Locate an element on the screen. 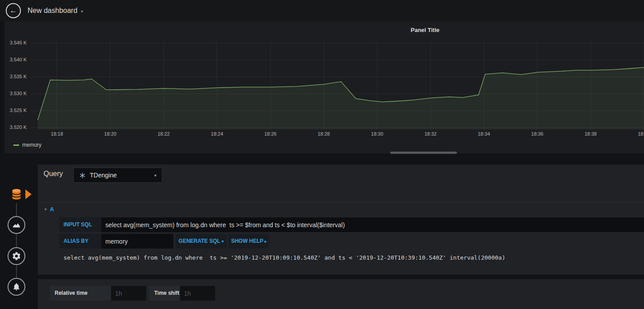 This screenshot has height=309, width=644. tab-connector-line is located at coordinates (16, 241).